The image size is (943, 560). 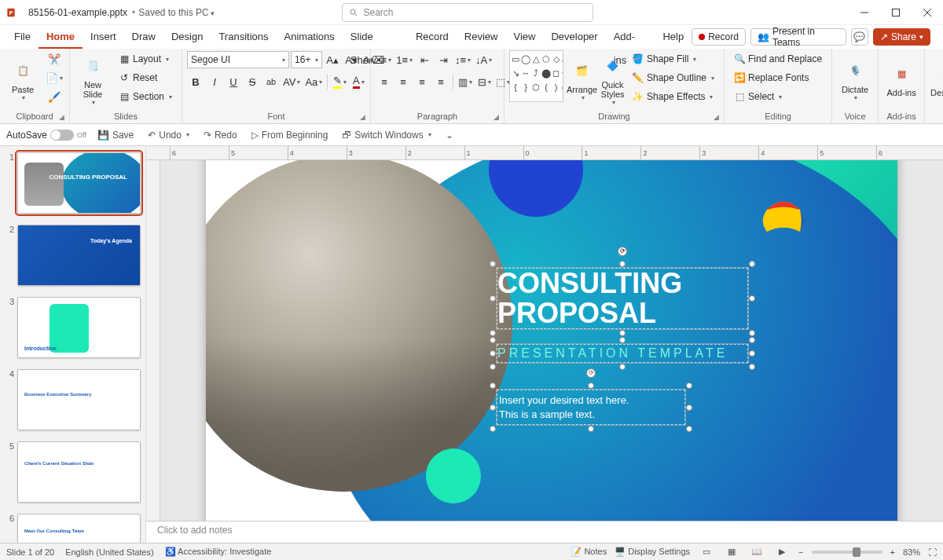 What do you see at coordinates (855, 79) in the screenshot?
I see `dictate-button: 🎙️ Dictate` at bounding box center [855, 79].